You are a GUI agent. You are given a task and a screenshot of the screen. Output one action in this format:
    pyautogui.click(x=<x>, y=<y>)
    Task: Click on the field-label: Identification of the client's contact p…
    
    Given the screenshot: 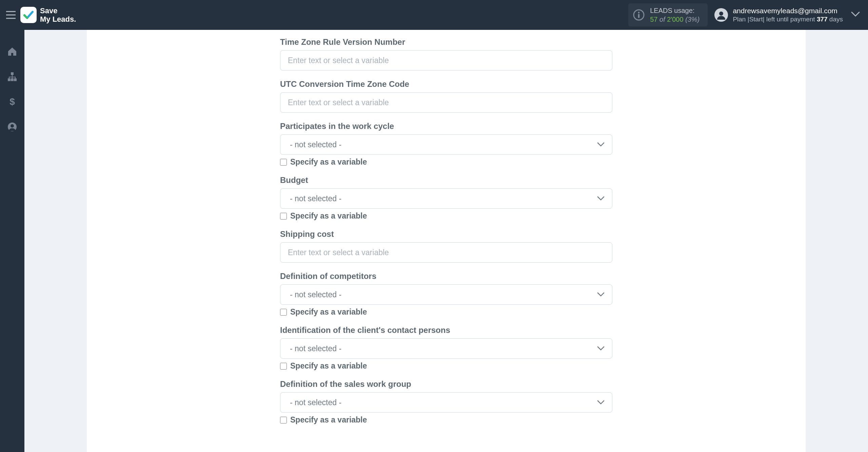 What is the action you would take?
    pyautogui.click(x=446, y=330)
    